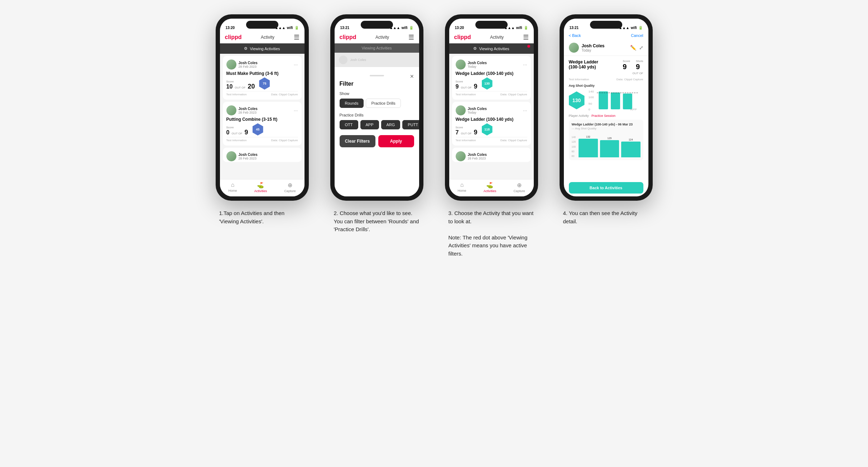 This screenshot has height=467, width=868. Describe the element at coordinates (603, 116) in the screenshot. I see `practice-session-link-4: Practice Session` at that location.